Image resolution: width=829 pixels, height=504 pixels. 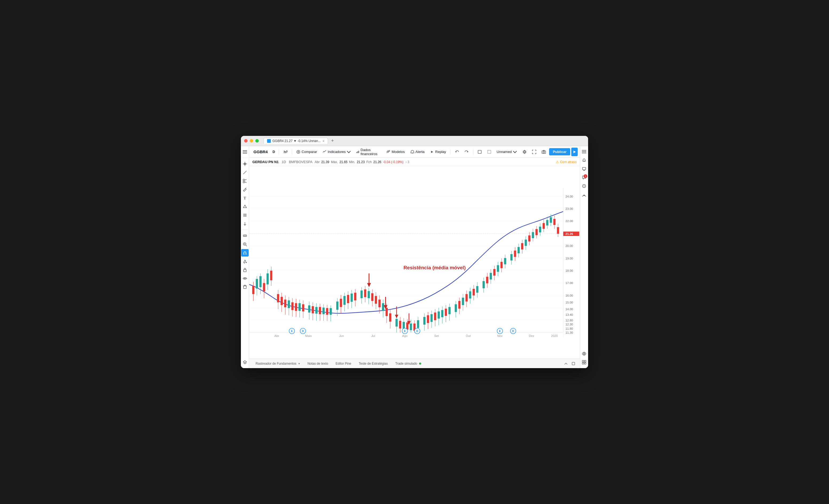 What do you see at coordinates (575, 152) in the screenshot?
I see `play-button` at bounding box center [575, 152].